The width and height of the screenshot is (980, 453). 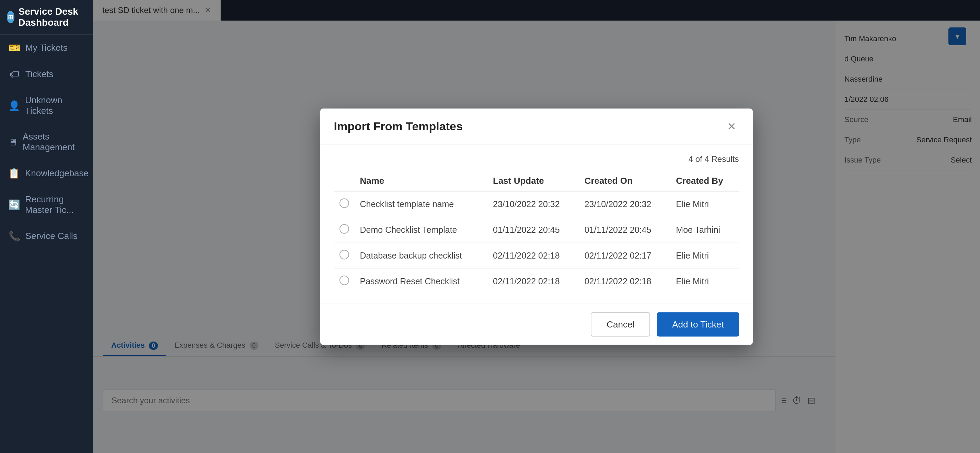 What do you see at coordinates (536, 181) in the screenshot?
I see `table-header: Name Last Update Created On Created By` at bounding box center [536, 181].